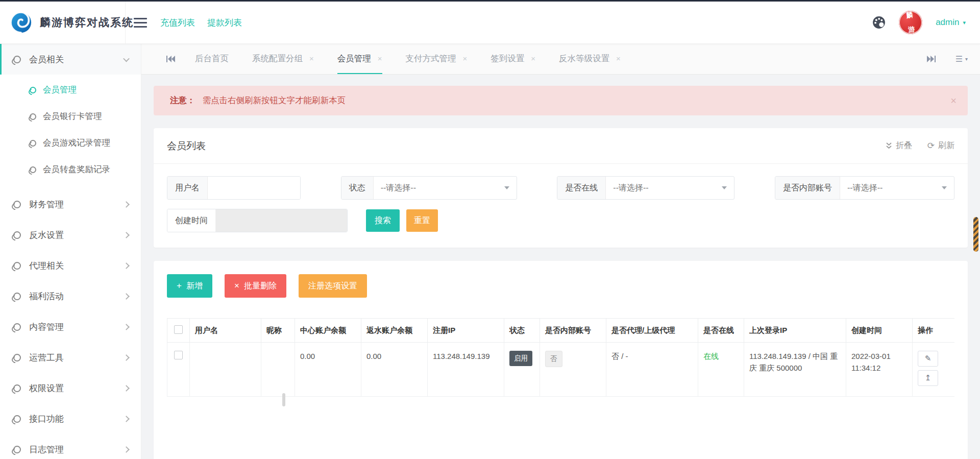 This screenshot has height=459, width=980. Describe the element at coordinates (466, 331) in the screenshot. I see `col-register-ip: 注册IP` at that location.